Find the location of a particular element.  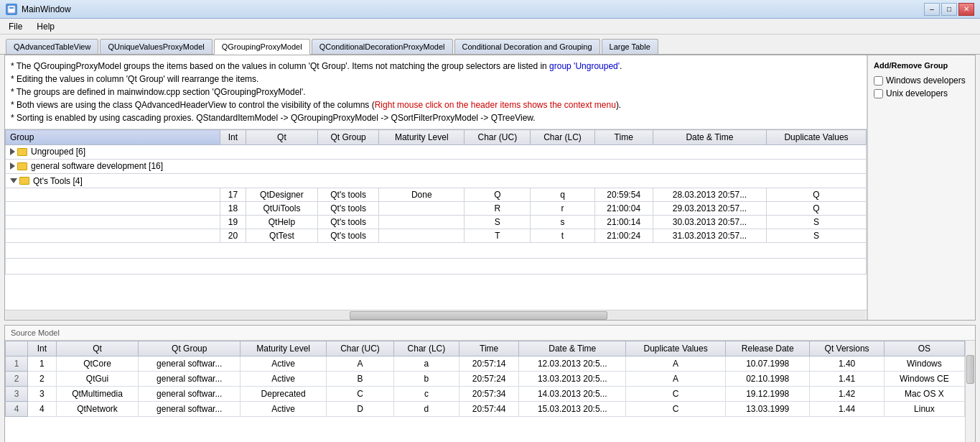

col-dup: Duplicate Values is located at coordinates (817, 138).